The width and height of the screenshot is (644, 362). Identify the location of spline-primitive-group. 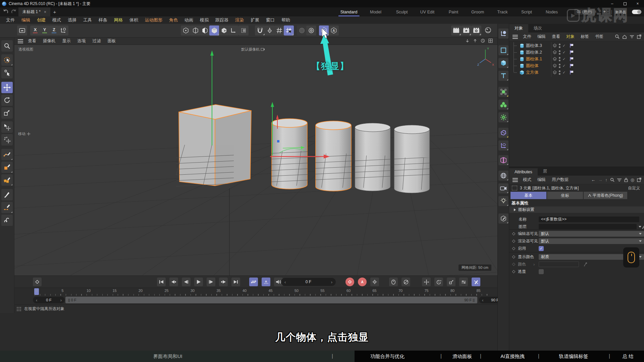
(503, 50).